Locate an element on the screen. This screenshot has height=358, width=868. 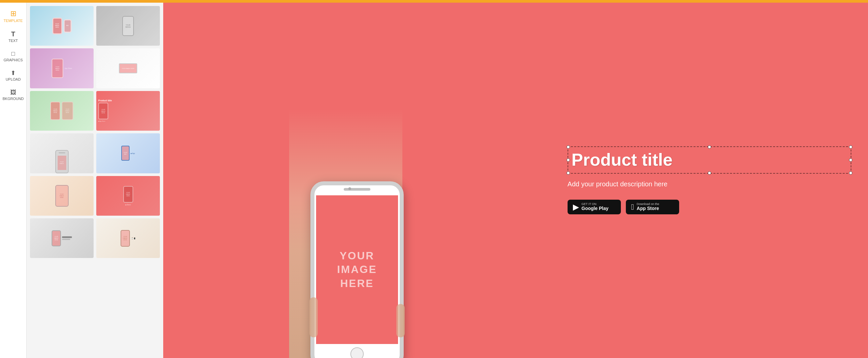
selection-handle-tm is located at coordinates (710, 147).